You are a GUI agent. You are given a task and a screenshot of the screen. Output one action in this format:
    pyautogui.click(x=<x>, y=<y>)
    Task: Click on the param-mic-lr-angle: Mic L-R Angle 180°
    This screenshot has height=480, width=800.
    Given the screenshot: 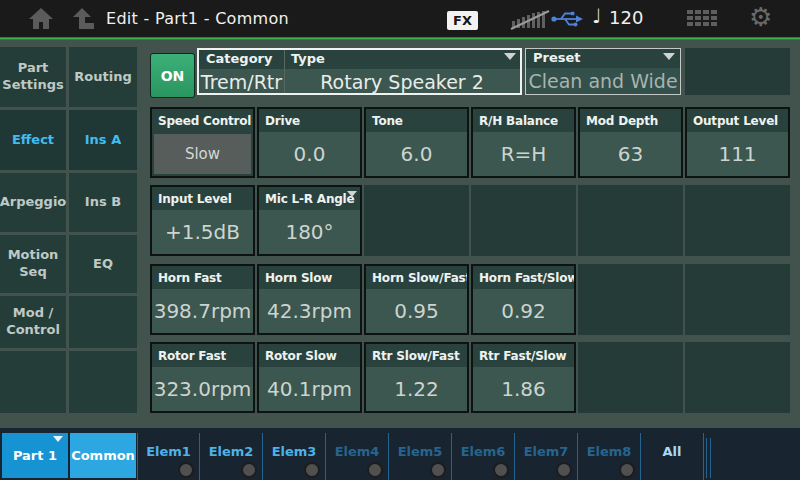 What is the action you would take?
    pyautogui.click(x=310, y=220)
    